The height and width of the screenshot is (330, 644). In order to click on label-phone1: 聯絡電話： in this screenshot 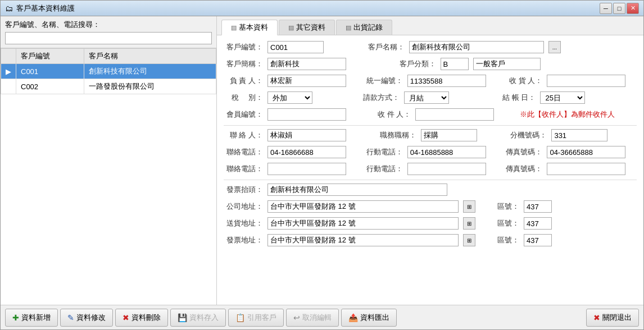, I will do `click(243, 152)`.